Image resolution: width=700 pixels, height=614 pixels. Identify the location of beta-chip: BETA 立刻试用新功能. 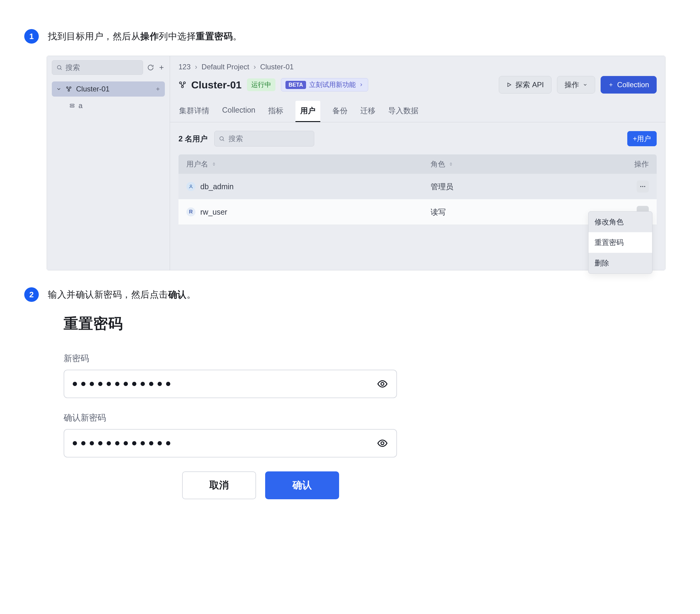
(325, 85).